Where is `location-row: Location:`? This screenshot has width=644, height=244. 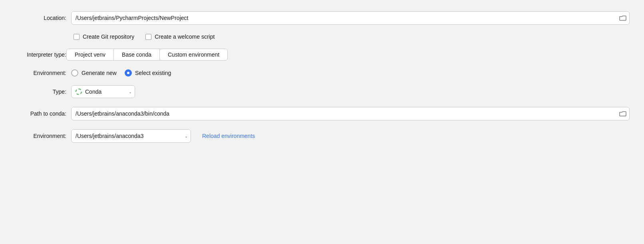
location-row: Location: is located at coordinates (322, 18).